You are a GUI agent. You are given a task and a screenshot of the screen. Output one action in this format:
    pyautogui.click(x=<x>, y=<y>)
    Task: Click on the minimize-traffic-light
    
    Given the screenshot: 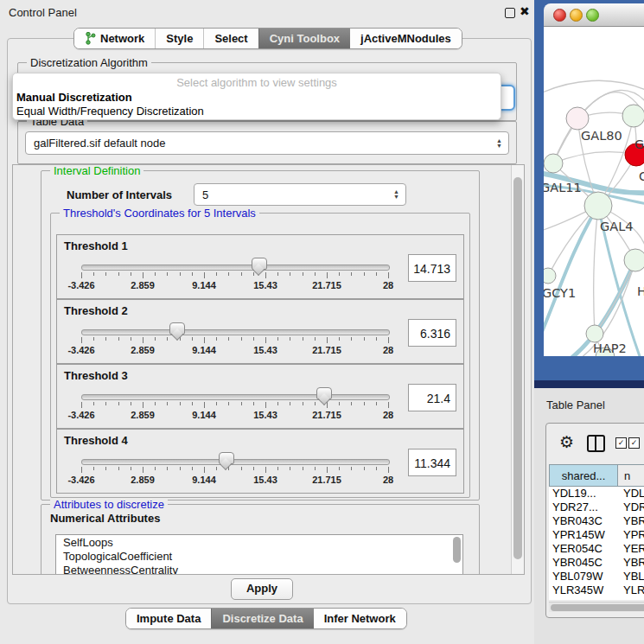 What is the action you would take?
    pyautogui.click(x=576, y=16)
    